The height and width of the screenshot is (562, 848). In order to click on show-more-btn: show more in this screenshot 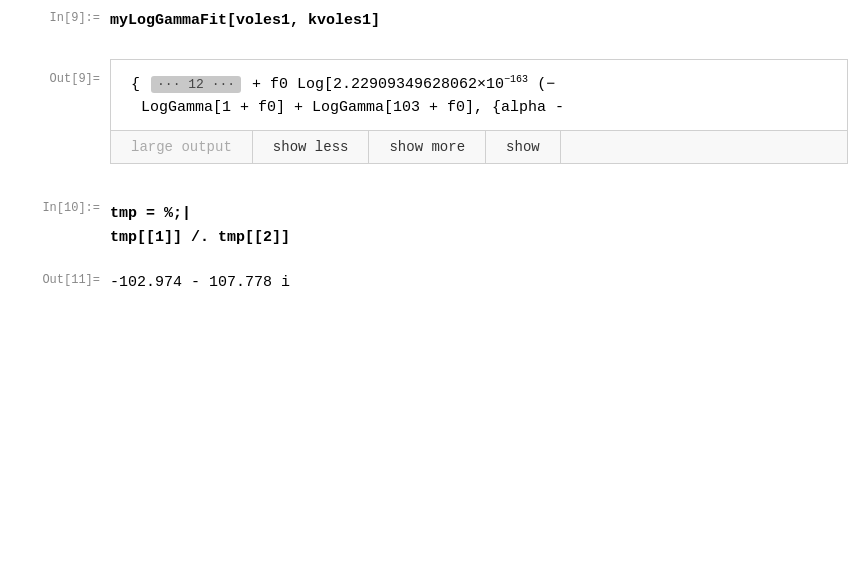, I will do `click(428, 147)`.